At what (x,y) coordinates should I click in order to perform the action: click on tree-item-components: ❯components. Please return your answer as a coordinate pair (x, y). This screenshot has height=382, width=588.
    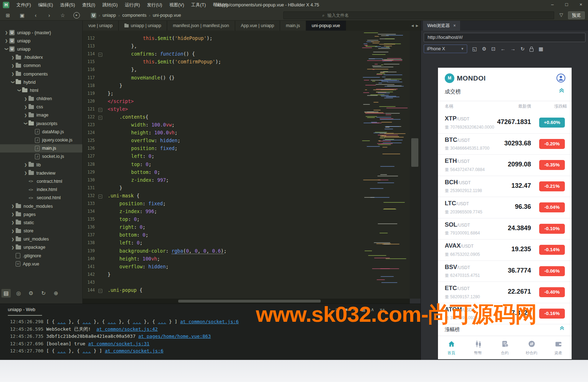
    Looking at the image, I should click on (41, 74).